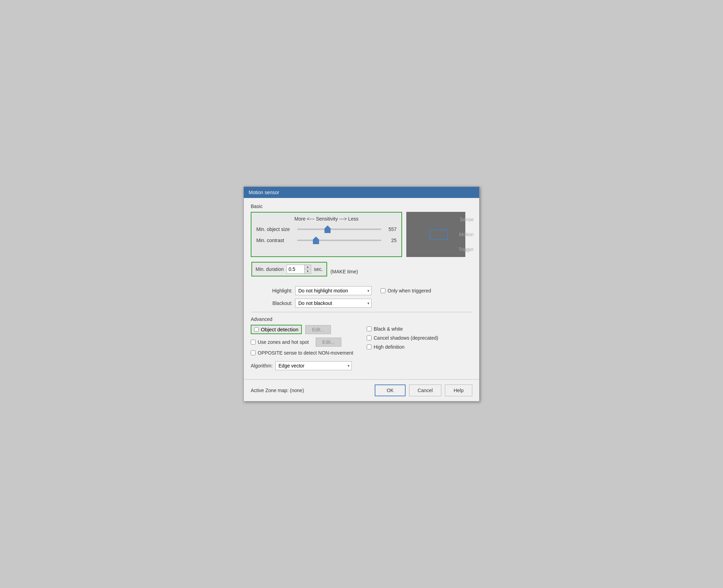 Image resolution: width=723 pixels, height=588 pixels. I want to click on blackout-label: Blackout:, so click(279, 303).